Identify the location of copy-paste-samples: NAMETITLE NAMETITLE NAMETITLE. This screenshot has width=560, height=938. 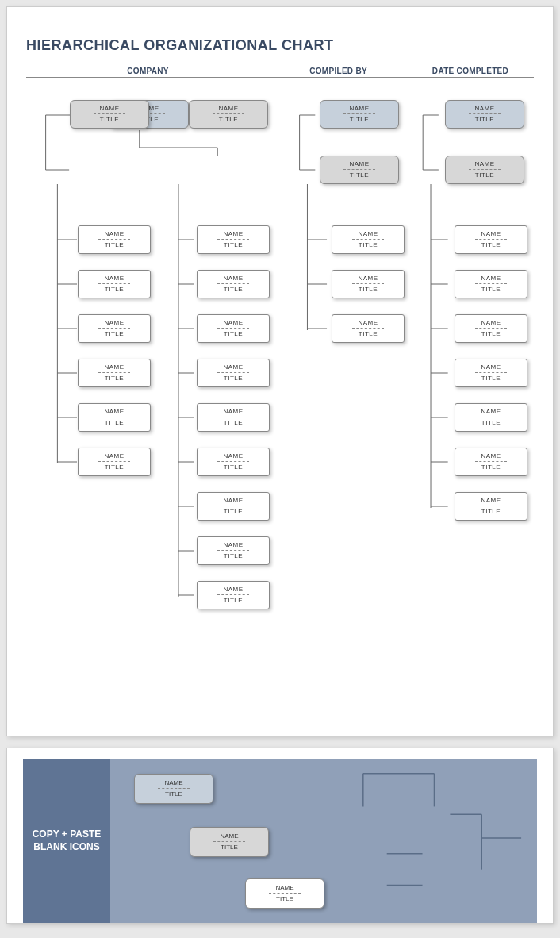
(324, 841).